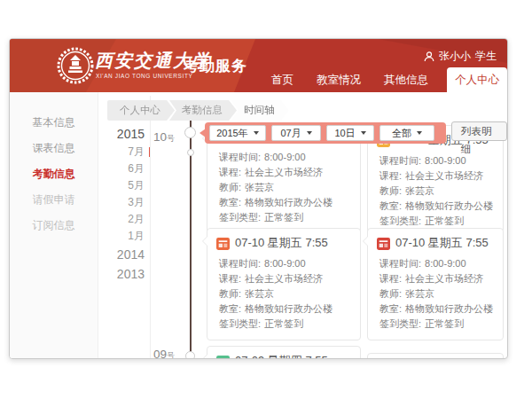 Image resolution: width=532 pixels, height=399 pixels. I want to click on person-icon, so click(429, 57).